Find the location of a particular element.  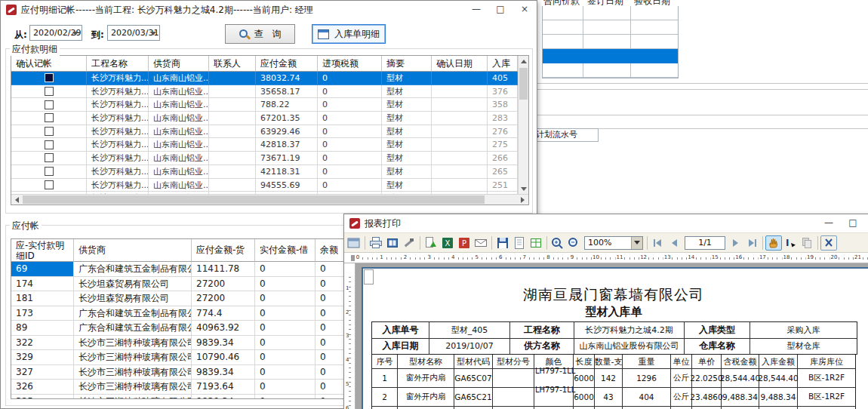

tools-icon is located at coordinates (409, 243).